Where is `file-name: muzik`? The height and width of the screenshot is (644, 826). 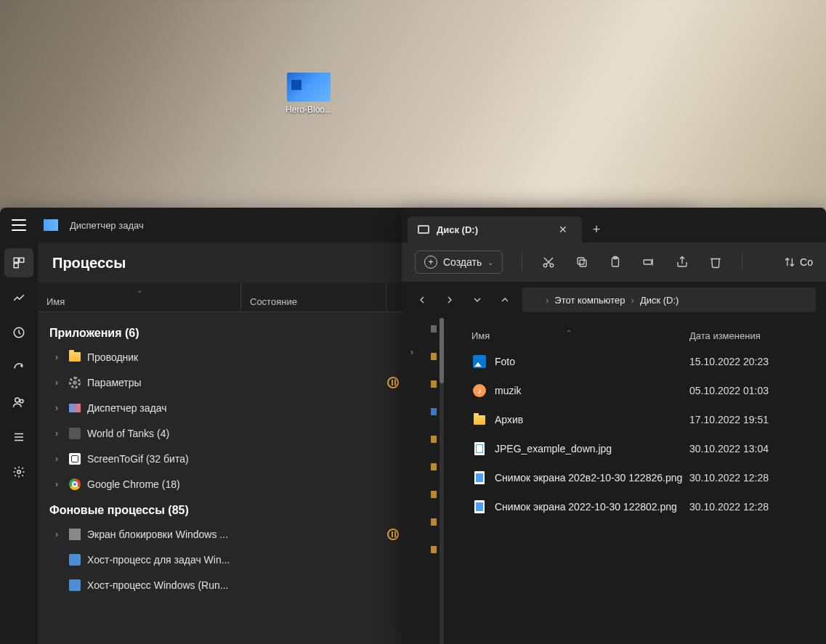 file-name: muzik is located at coordinates (592, 391).